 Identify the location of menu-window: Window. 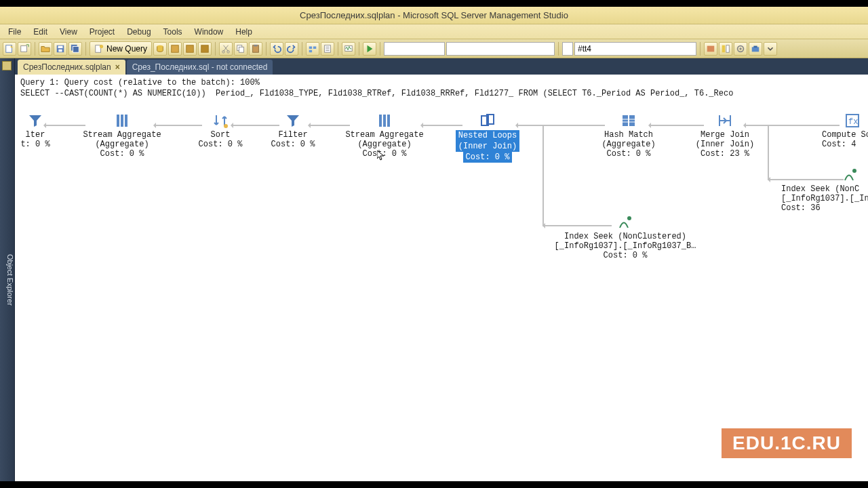
(209, 32).